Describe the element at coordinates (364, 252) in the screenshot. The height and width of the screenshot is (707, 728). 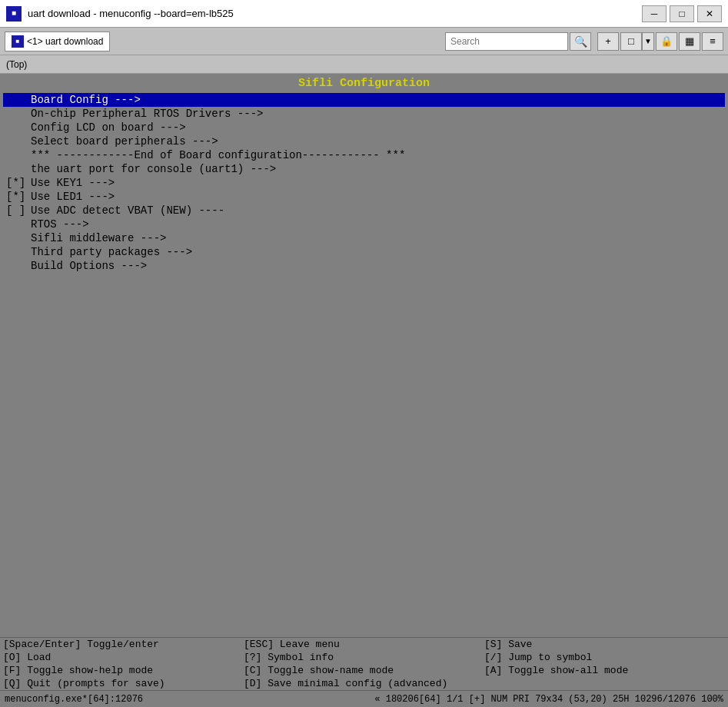
I see `menu-item: Third party packages --->` at that location.